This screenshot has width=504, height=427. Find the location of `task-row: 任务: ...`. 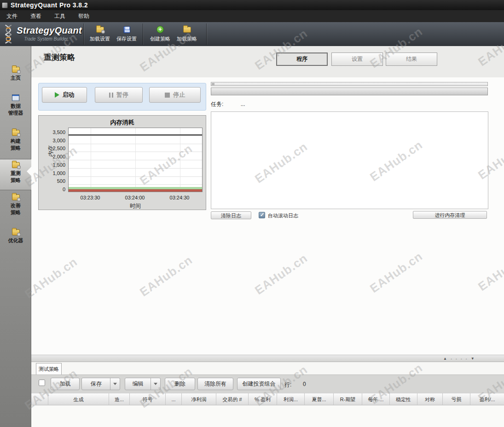

task-row: 任务: ... is located at coordinates (228, 104).